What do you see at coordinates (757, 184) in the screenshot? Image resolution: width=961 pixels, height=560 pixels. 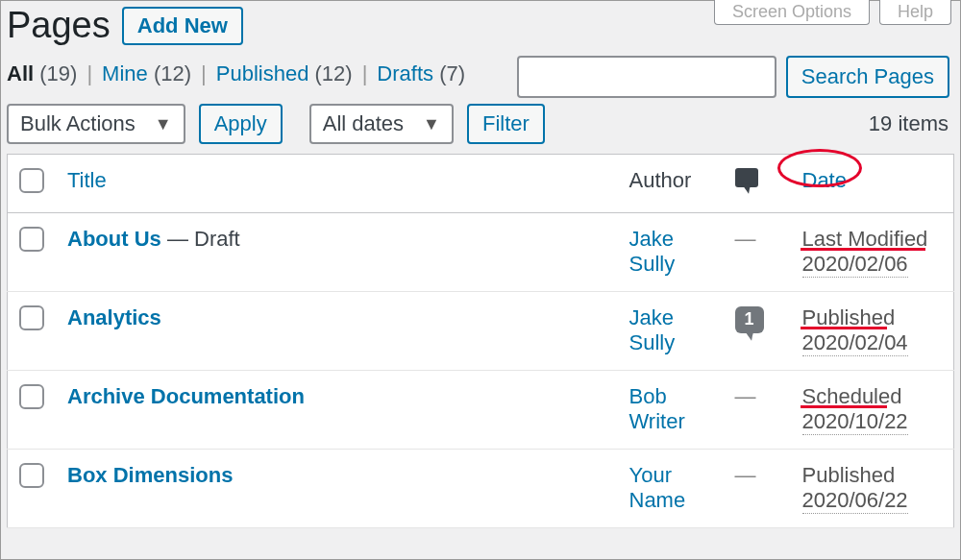 I see `column-comments` at bounding box center [757, 184].